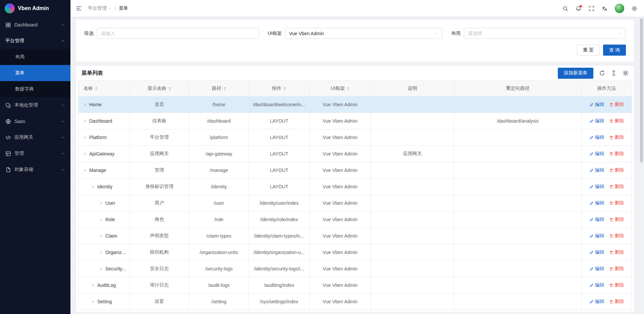 The image size is (644, 314). What do you see at coordinates (578, 9) in the screenshot?
I see `bell-icon` at bounding box center [578, 9].